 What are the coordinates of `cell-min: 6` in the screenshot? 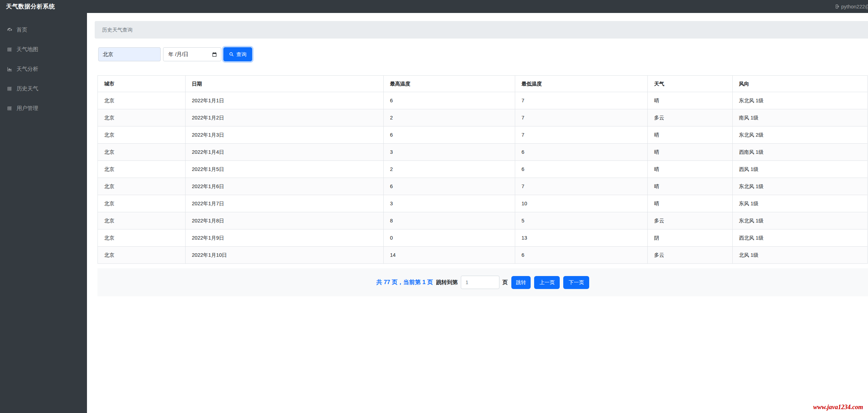 It's located at (581, 170).